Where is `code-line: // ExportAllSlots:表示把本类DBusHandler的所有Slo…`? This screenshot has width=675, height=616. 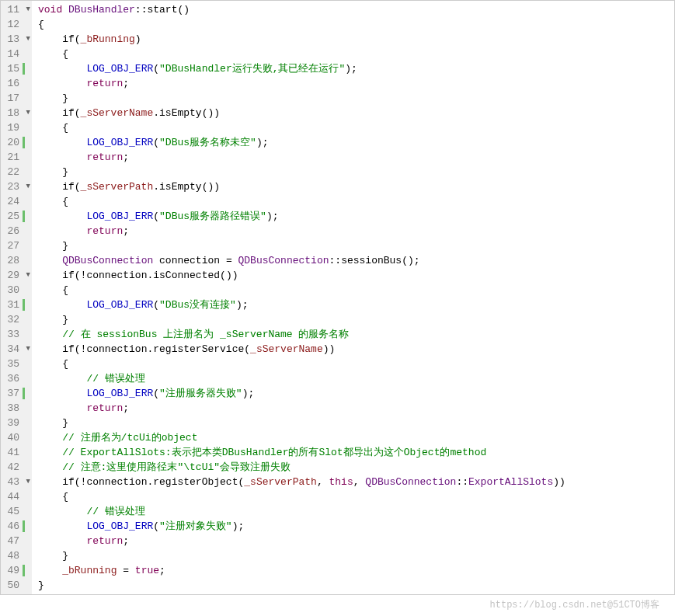 code-line: // ExportAllSlots:表示把本类DBusHandler的所有Slo… is located at coordinates (353, 452).